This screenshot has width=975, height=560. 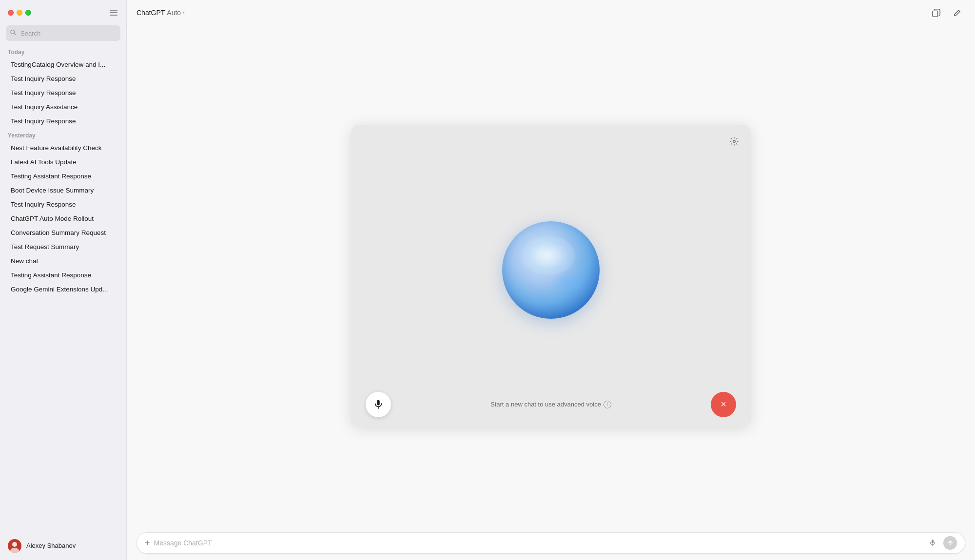 What do you see at coordinates (63, 190) in the screenshot?
I see `sidebar-item-8: Boot Device Issue Summary` at bounding box center [63, 190].